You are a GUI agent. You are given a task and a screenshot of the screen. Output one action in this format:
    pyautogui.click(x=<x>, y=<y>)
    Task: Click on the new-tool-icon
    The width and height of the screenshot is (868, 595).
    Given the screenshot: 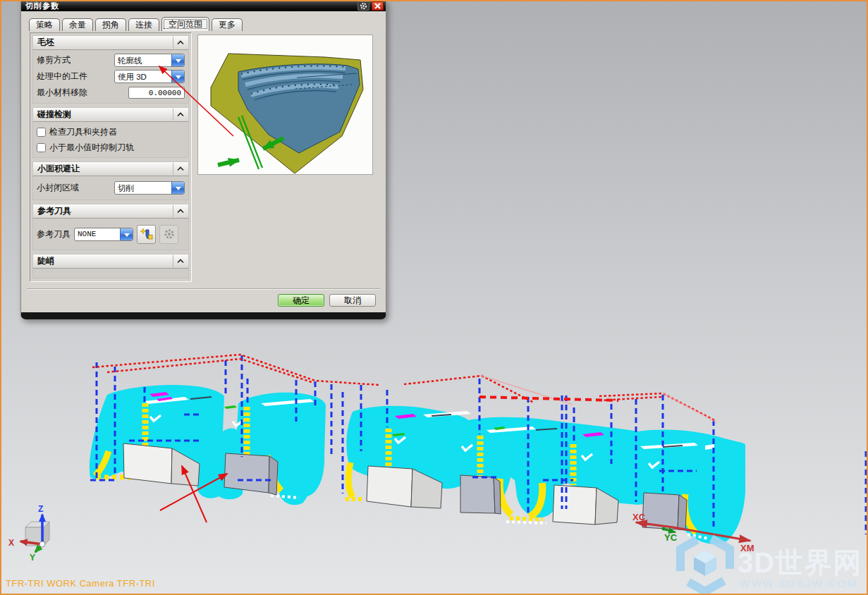 What is the action you would take?
    pyautogui.click(x=147, y=234)
    